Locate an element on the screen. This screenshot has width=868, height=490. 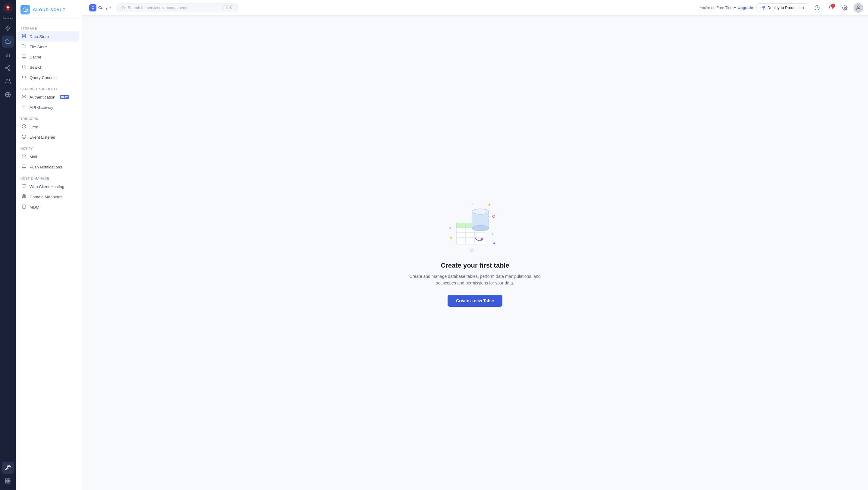
push-notifications-icon is located at coordinates (24, 167).